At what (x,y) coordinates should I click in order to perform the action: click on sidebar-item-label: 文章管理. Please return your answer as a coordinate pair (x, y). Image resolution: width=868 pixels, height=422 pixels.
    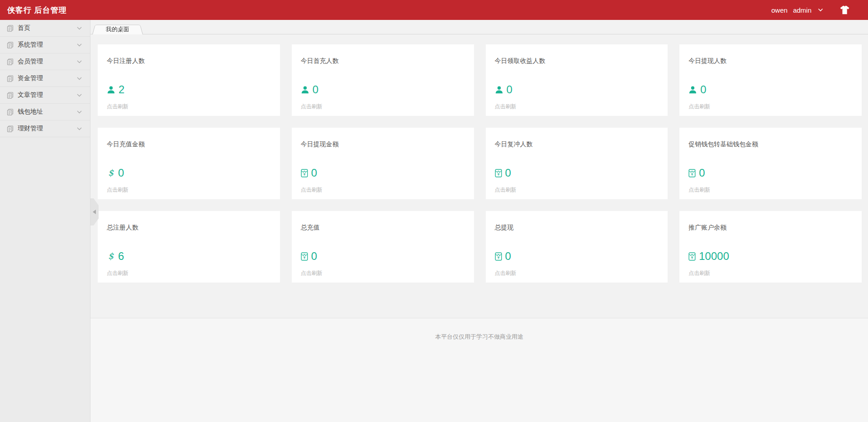
    Looking at the image, I should click on (47, 95).